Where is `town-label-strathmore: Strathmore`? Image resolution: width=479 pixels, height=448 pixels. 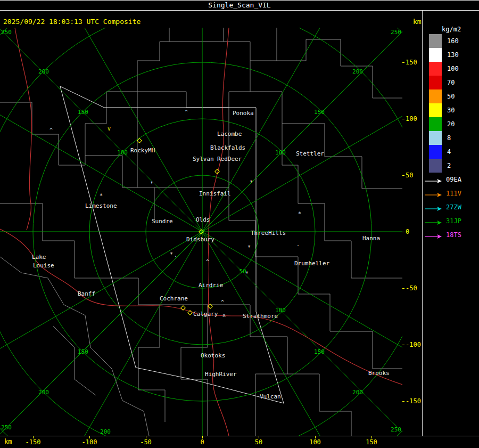 town-label-strathmore: Strathmore is located at coordinates (260, 316).